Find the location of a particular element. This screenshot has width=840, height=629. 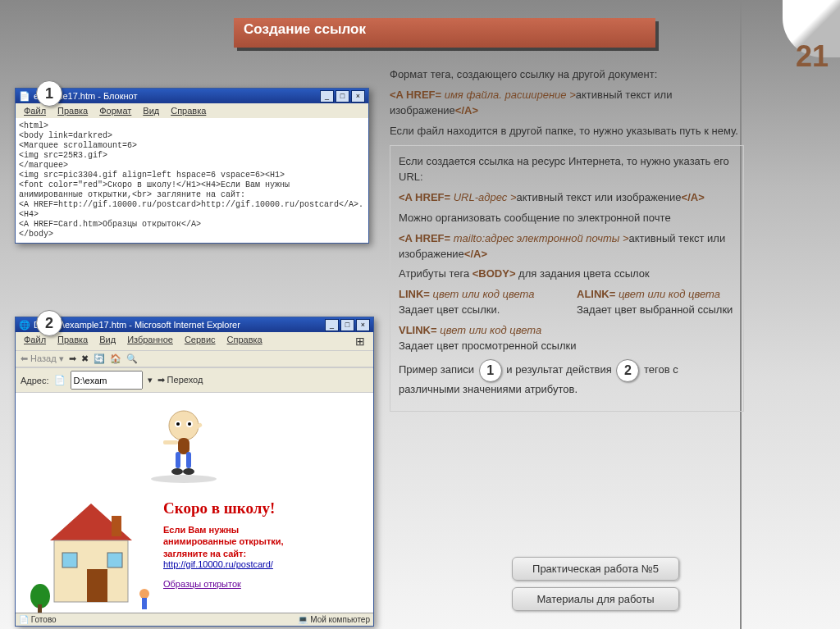

code-line: <img src=25R3.gif> is located at coordinates (192, 156).